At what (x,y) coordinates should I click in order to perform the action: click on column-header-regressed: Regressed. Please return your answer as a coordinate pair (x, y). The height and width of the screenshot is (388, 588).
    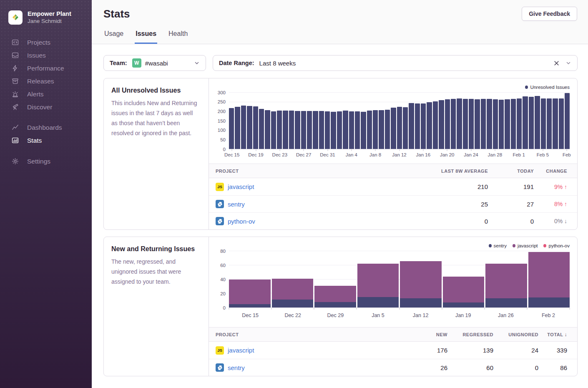
    Looking at the image, I should click on (470, 335).